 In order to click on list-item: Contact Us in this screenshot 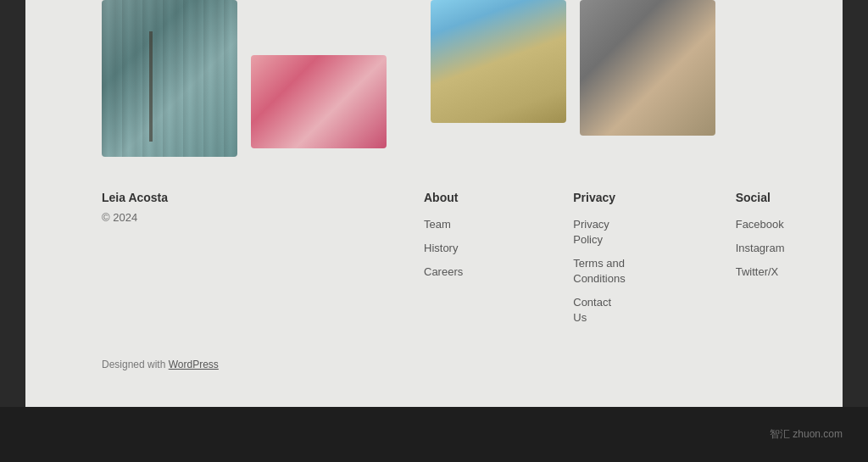, I will do `click(598, 309)`.